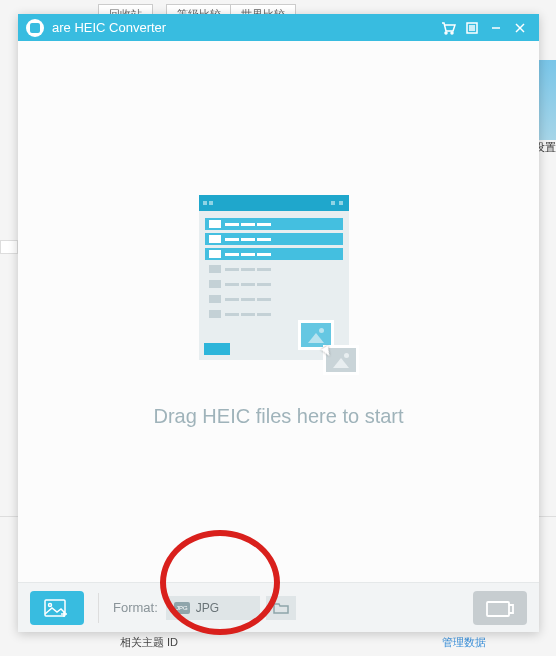 The height and width of the screenshot is (656, 556). I want to click on drop-illustration, so click(279, 290).